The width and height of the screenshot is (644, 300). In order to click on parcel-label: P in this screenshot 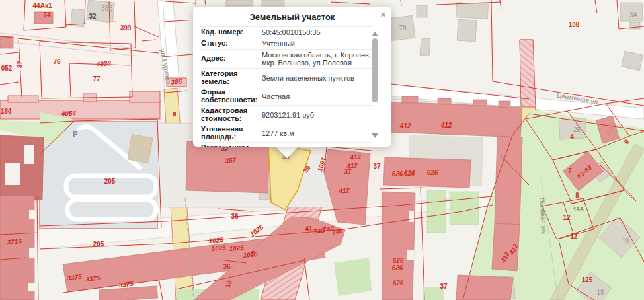, I will do `click(75, 134)`.